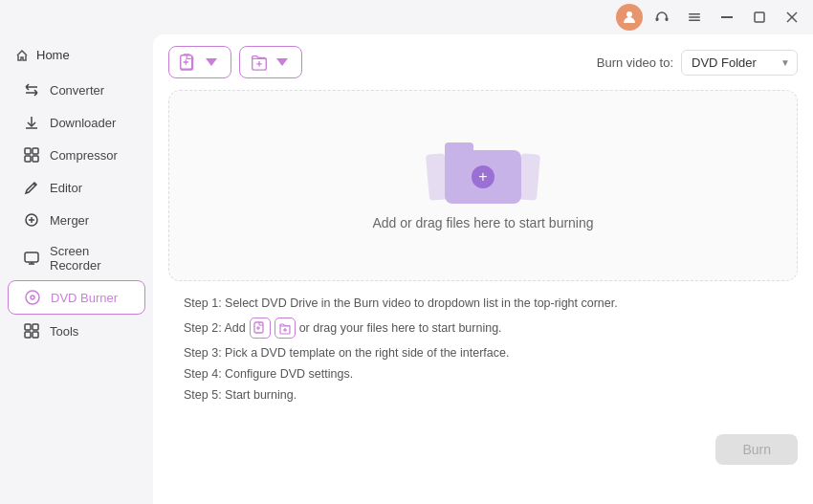  I want to click on step3-text: Step 3: Pick a DVD template on the right…, so click(346, 353).